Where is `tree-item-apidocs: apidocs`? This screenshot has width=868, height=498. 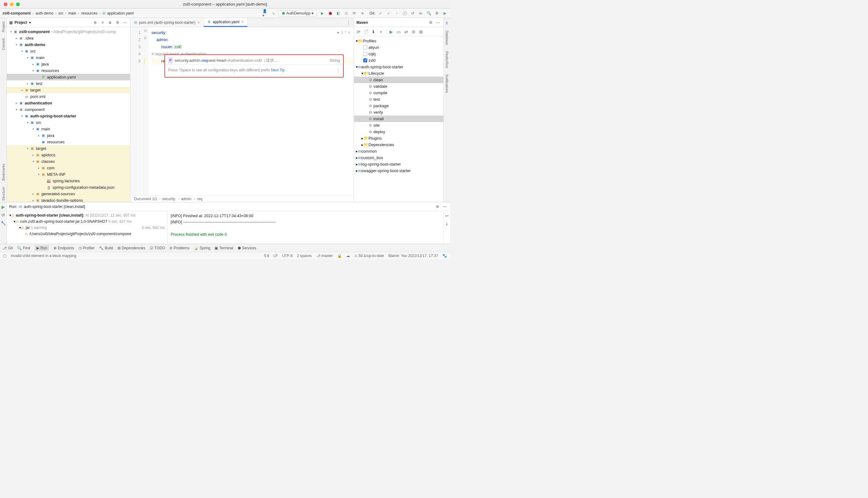 tree-item-apidocs: apidocs is located at coordinates (49, 155).